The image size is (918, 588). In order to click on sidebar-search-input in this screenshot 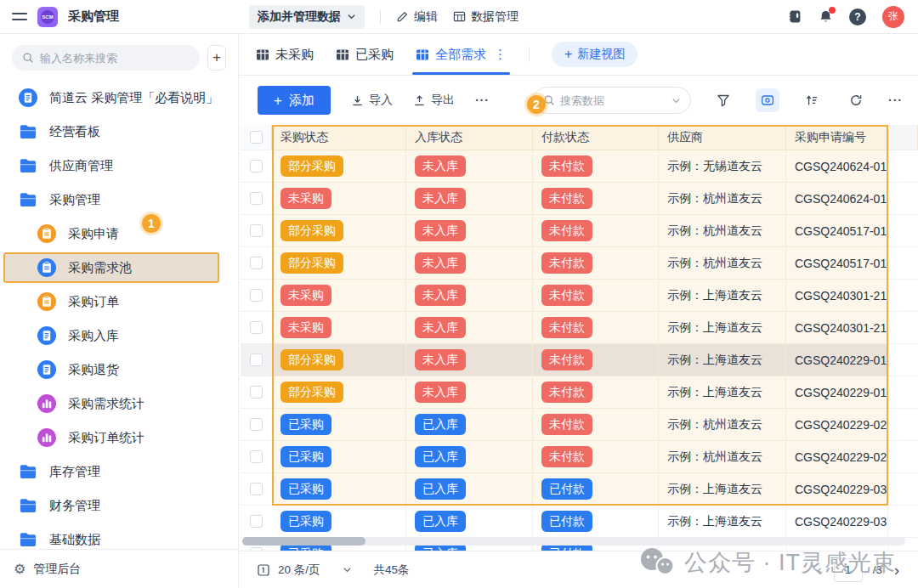, I will do `click(115, 58)`.